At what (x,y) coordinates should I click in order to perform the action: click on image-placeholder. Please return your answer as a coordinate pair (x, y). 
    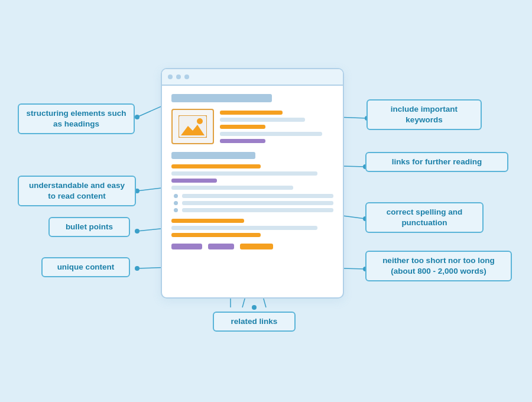
    Looking at the image, I should click on (193, 127).